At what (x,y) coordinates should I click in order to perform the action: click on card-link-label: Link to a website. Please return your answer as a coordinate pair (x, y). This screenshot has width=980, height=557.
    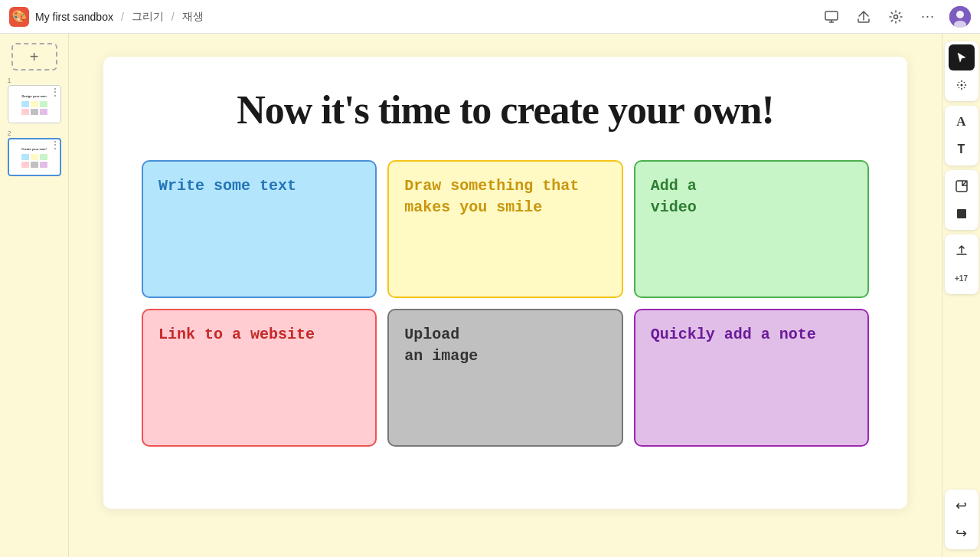
    Looking at the image, I should click on (237, 334).